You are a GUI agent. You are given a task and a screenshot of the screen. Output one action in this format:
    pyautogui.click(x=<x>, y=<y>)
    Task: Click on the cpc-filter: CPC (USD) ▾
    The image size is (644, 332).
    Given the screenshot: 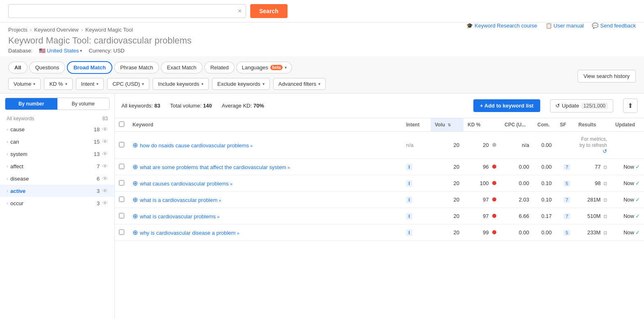 What is the action you would take?
    pyautogui.click(x=128, y=84)
    